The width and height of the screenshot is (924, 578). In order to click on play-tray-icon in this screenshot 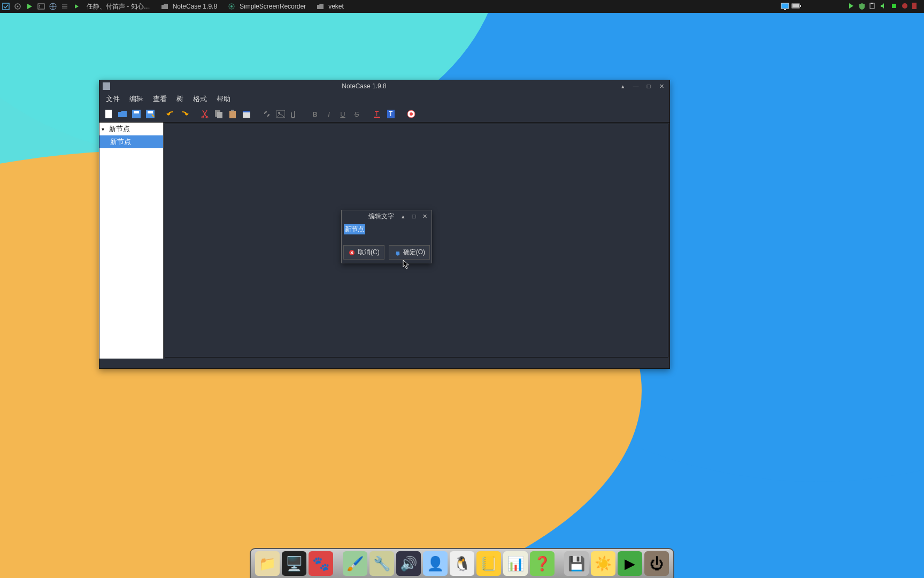, I will do `click(852, 6)`.